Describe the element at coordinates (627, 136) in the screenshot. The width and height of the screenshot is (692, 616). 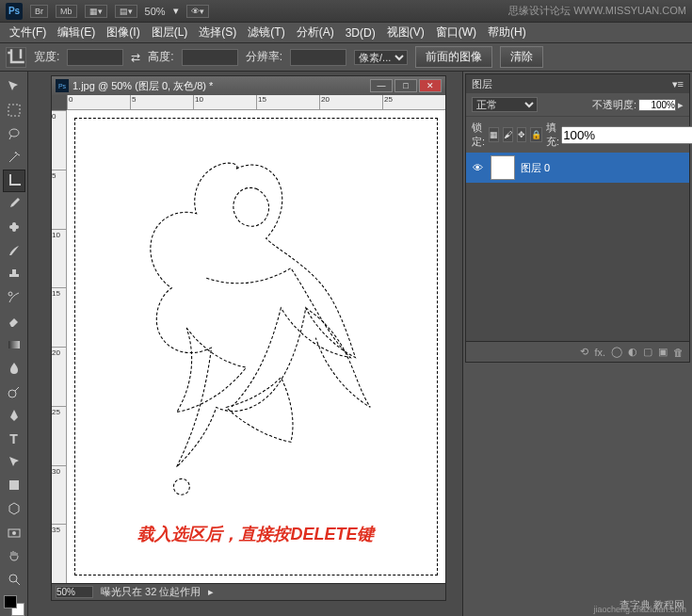
I see `fill-input` at that location.